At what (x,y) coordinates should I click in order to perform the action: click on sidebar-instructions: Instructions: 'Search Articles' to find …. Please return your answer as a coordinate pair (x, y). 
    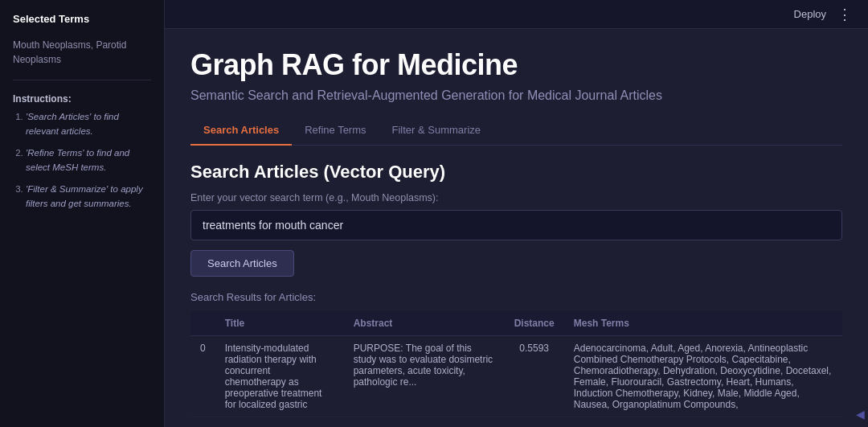
    Looking at the image, I should click on (82, 155).